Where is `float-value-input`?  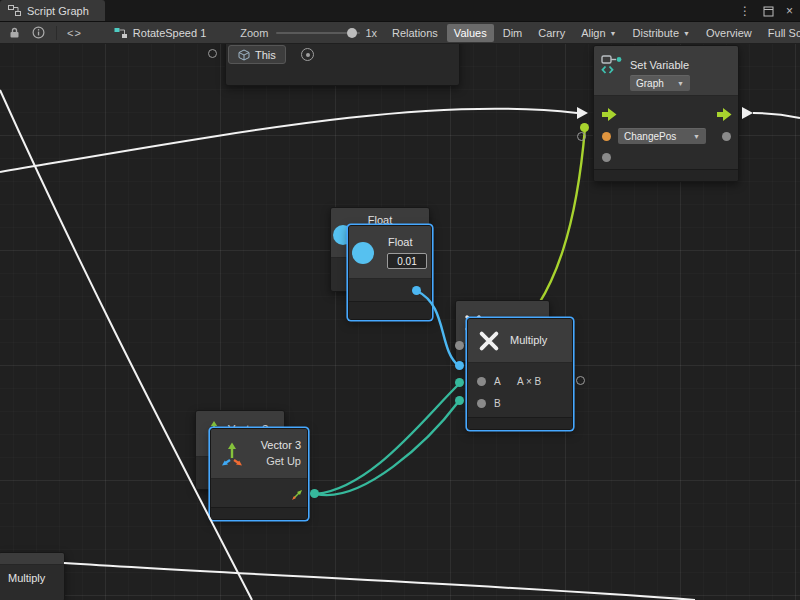
float-value-input is located at coordinates (407, 261).